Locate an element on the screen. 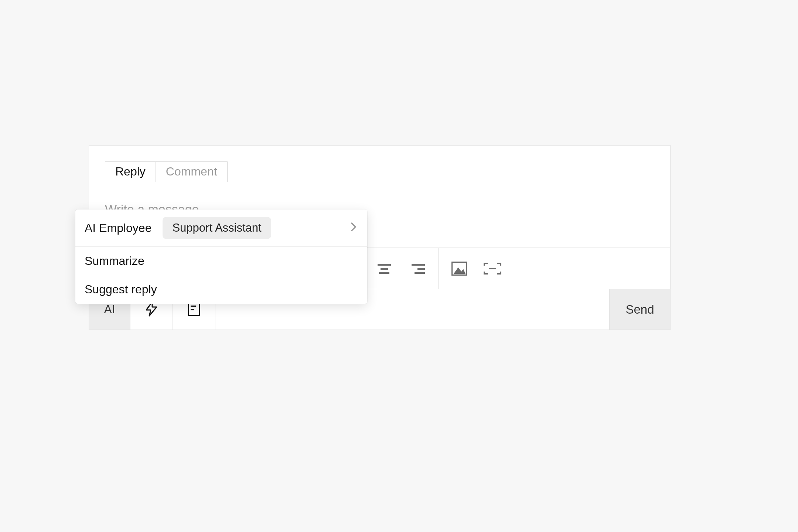 The image size is (798, 532). send-button-label: Send is located at coordinates (640, 310).